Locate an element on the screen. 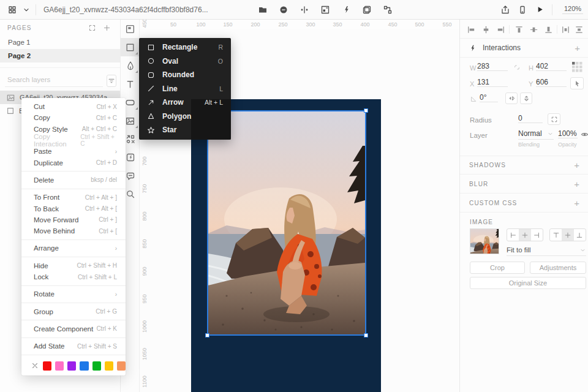  icons8-library-icon is located at coordinates (284, 10).